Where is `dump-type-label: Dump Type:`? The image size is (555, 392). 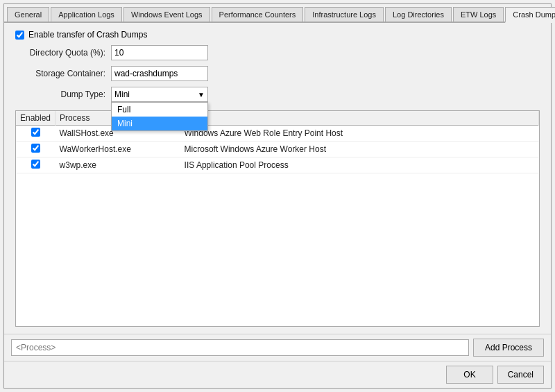 dump-type-label: Dump Type: is located at coordinates (60, 94).